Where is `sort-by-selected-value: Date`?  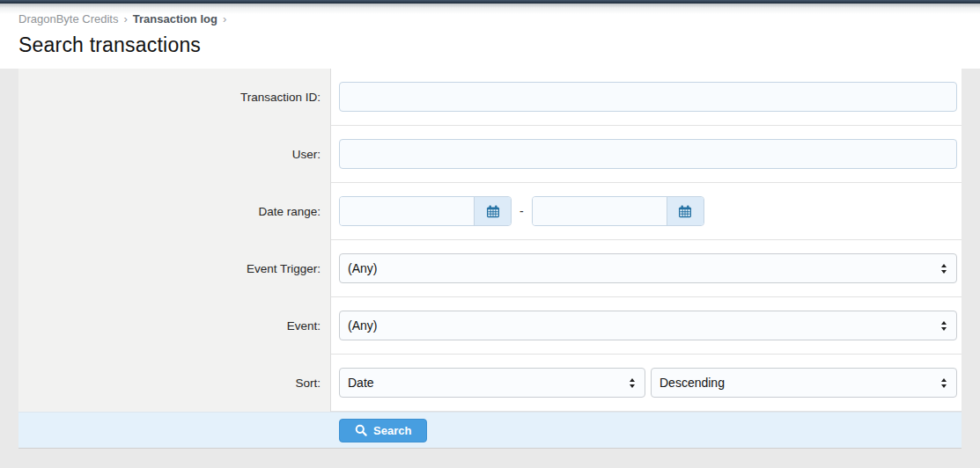 sort-by-selected-value: Date is located at coordinates (361, 383).